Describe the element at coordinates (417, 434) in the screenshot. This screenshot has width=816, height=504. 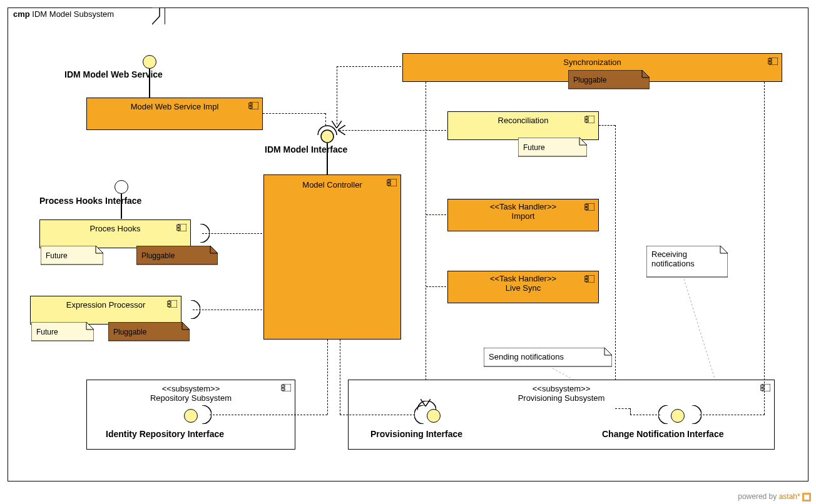
I see `provisioning-interface-label: Provisioning Interface` at that location.